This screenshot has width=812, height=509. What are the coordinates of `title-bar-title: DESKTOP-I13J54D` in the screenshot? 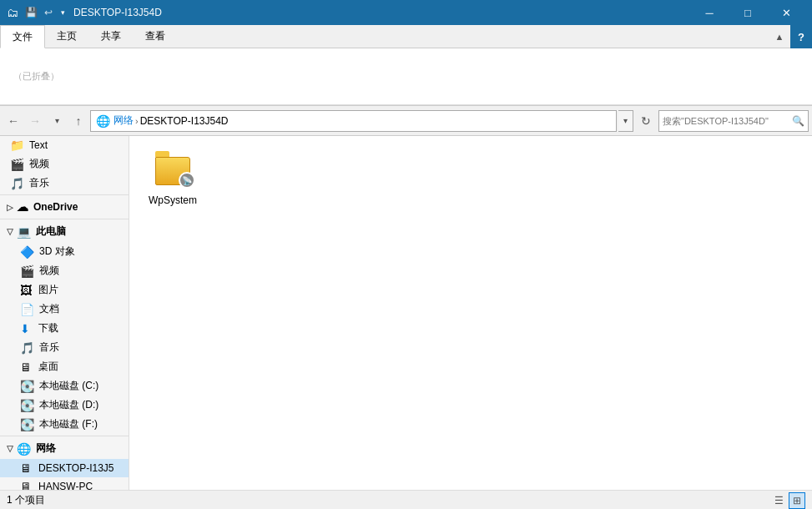 It's located at (382, 13).